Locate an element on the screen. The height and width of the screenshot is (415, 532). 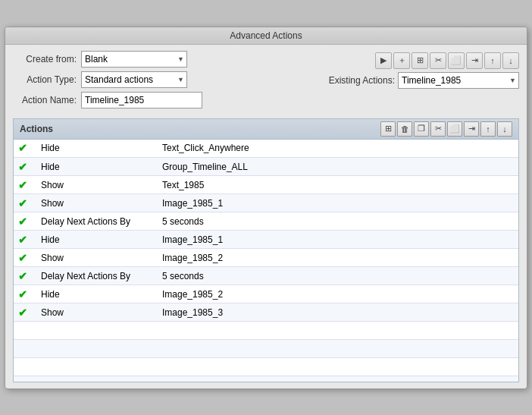
existing-actions-row: Existing Actions: Timeline_1985 is located at coordinates (424, 80).